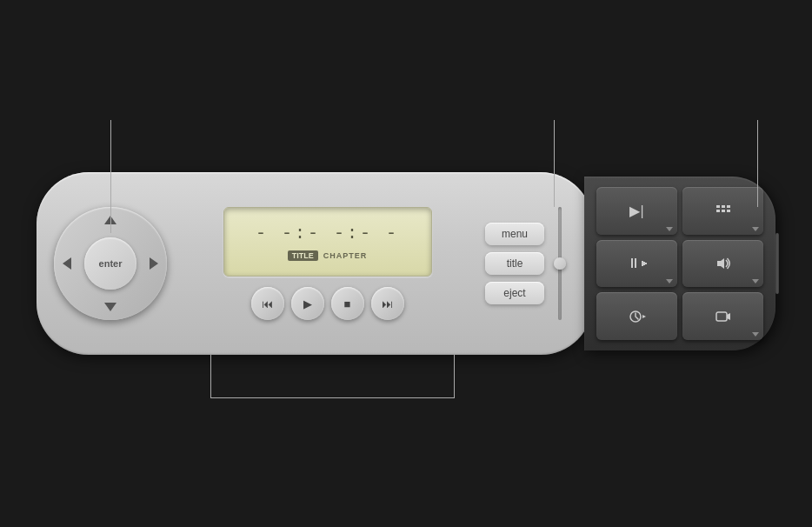 The width and height of the screenshot is (812, 527). Describe the element at coordinates (388, 304) in the screenshot. I see `forward-icon: ⏭` at that location.